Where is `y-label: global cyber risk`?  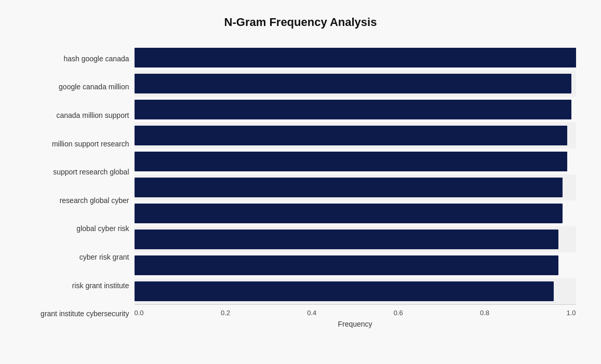 y-label: global cyber risk is located at coordinates (103, 228).